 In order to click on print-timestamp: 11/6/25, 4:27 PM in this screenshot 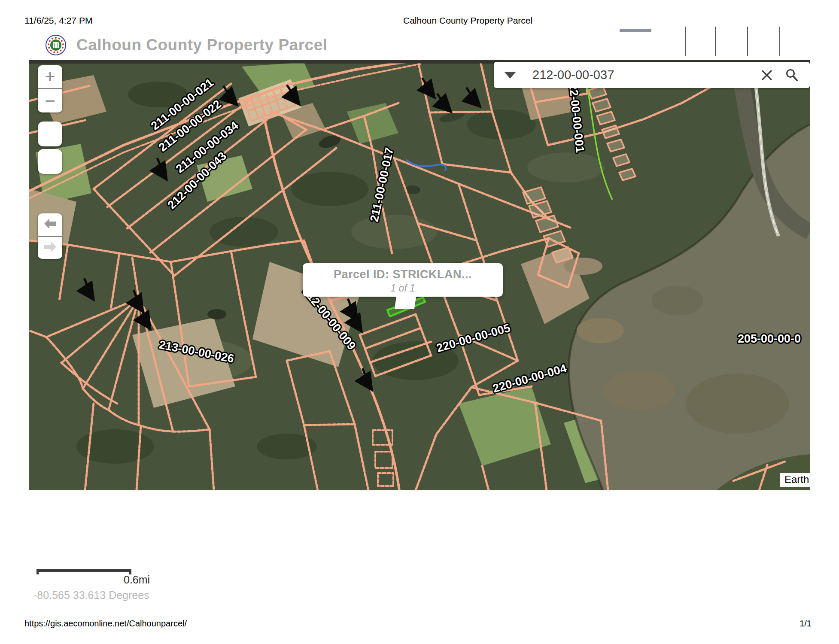, I will do `click(58, 21)`.